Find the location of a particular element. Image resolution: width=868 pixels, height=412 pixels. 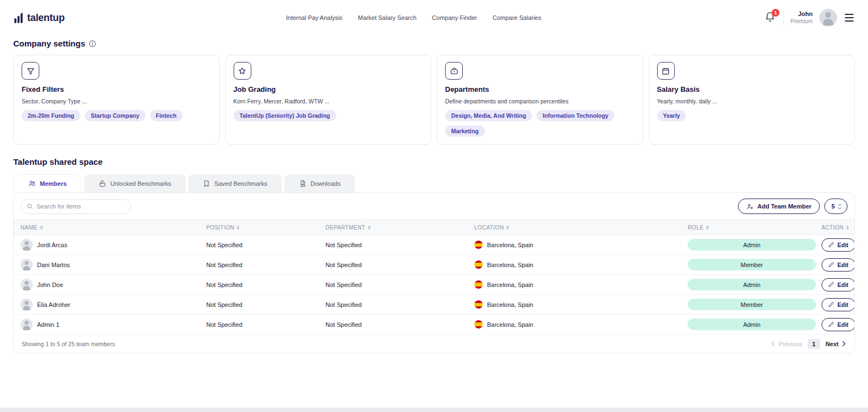

card-job-grading: Job Grading Korn Ferry, Mercer, Radford,… is located at coordinates (329, 100).